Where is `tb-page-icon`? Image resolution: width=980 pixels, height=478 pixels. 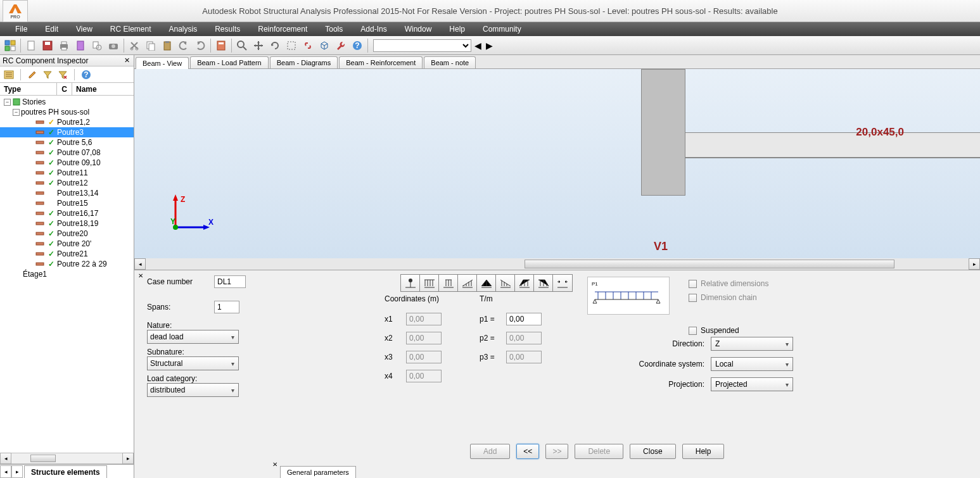
tb-page-icon is located at coordinates (80, 46).